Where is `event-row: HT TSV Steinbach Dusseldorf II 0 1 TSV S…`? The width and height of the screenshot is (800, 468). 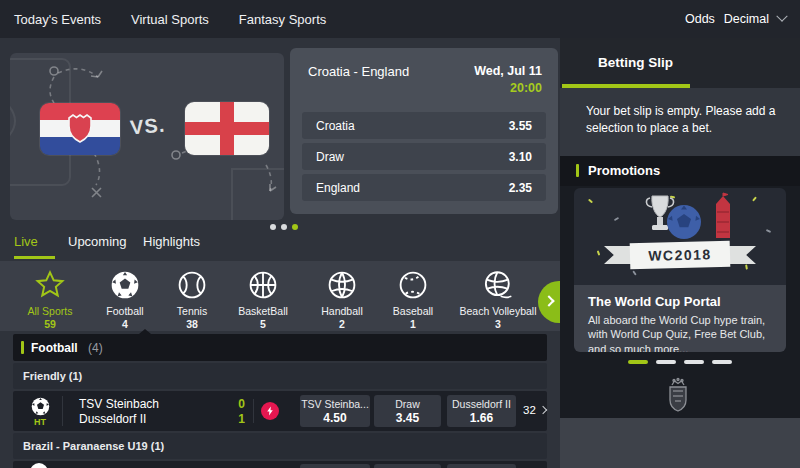
event-row: HT TSV Steinbach Dusseldorf II 0 1 TSV S… is located at coordinates (280, 411).